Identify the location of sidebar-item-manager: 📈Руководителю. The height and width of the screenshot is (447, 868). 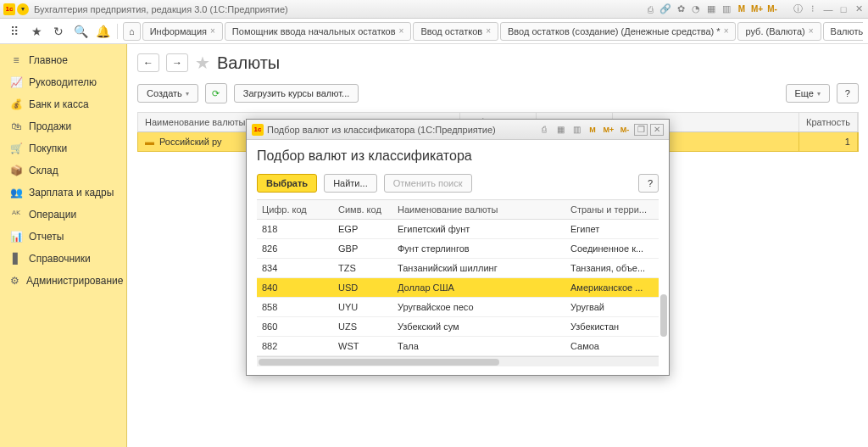
(63, 82).